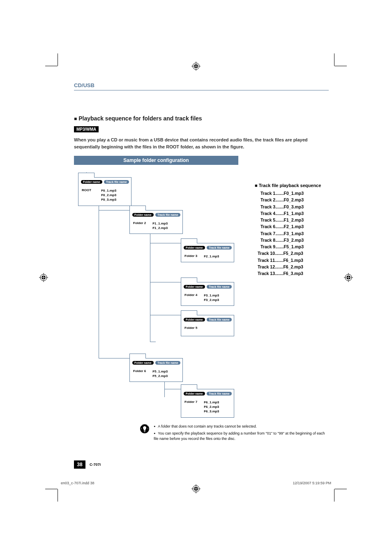  Describe the element at coordinates (156, 222) in the screenshot. I see `folder-2: Folder name Track file name Folder 2 F1_…` at that location.